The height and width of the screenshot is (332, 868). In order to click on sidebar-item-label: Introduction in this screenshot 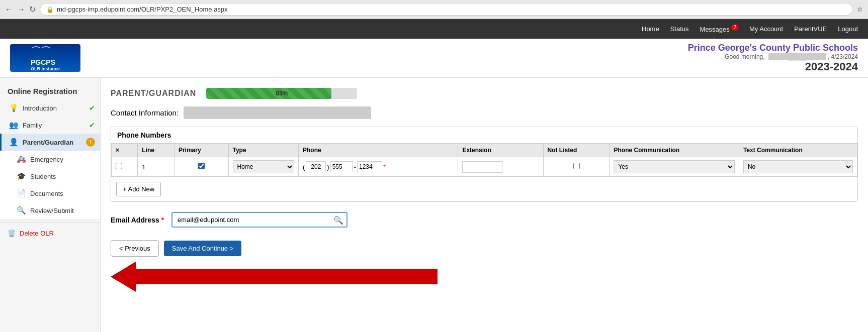, I will do `click(40, 108)`.